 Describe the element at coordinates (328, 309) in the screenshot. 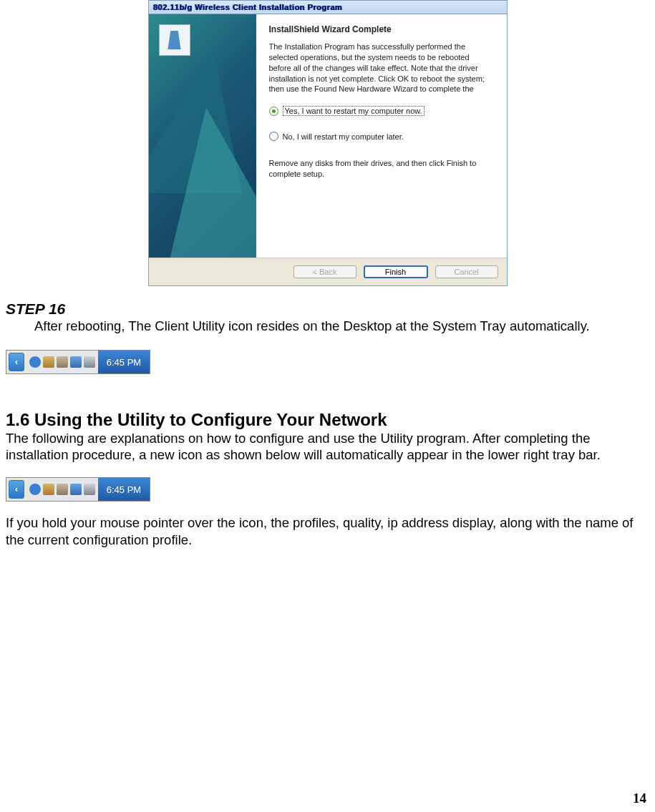

I see `step-heading: STEP 16` at that location.